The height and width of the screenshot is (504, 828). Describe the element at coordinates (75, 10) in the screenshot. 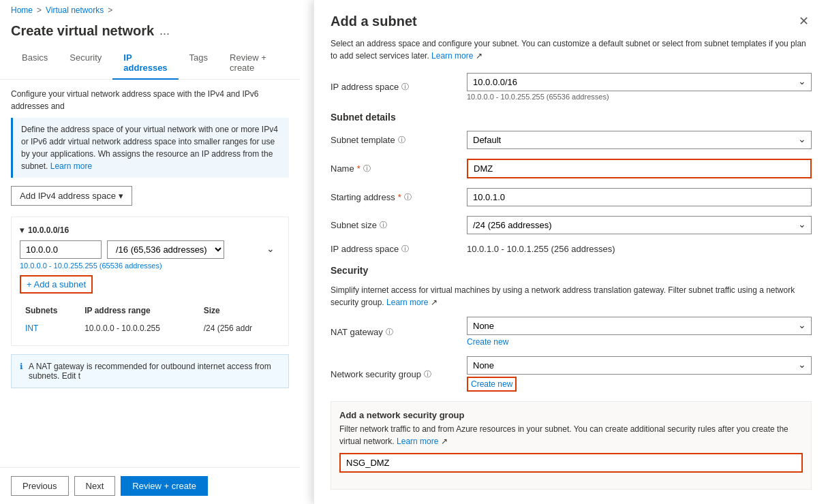

I see `breadcrumb-virtual-networks: Virtual networks` at that location.